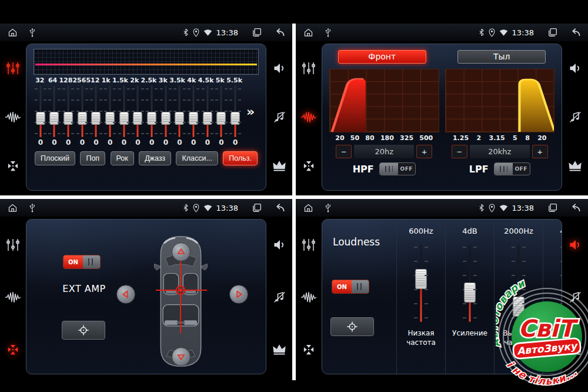 This screenshot has height=392, width=588. Describe the element at coordinates (93, 158) in the screenshot. I see `preset-pop-button: Поп` at that location.